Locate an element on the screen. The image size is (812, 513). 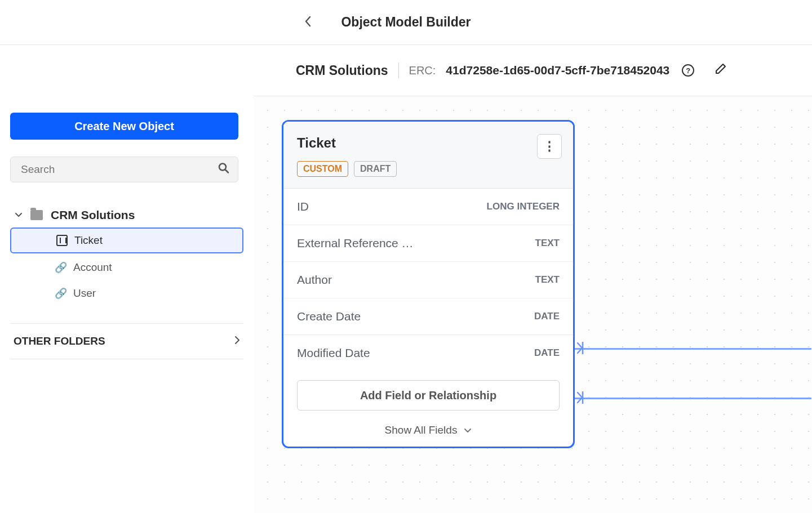
field-row: External Reference … TEXT is located at coordinates (428, 243).